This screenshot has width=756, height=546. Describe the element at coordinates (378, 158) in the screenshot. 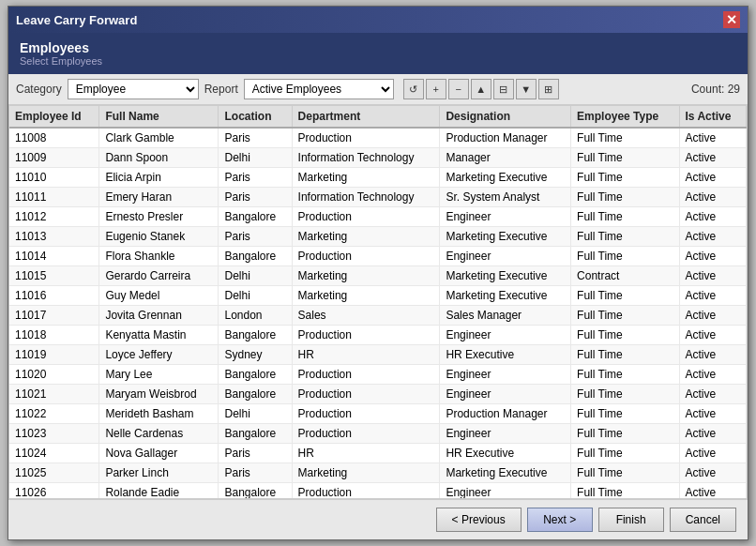

I see `table-row: 11009Dann SpoonDelhiInformation Technolo…` at that location.